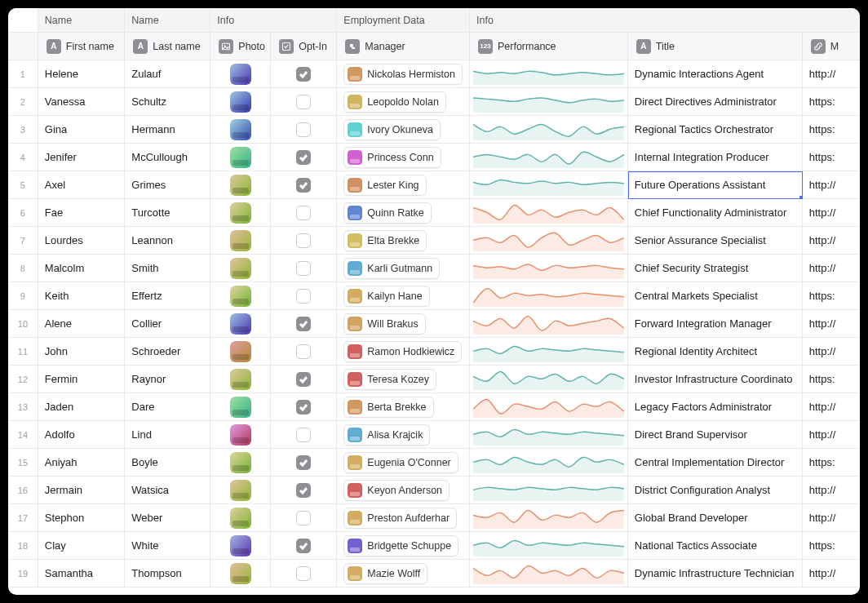 The width and height of the screenshot is (868, 603). Describe the element at coordinates (168, 490) in the screenshot. I see `cell-last-name: Watsica` at that location.